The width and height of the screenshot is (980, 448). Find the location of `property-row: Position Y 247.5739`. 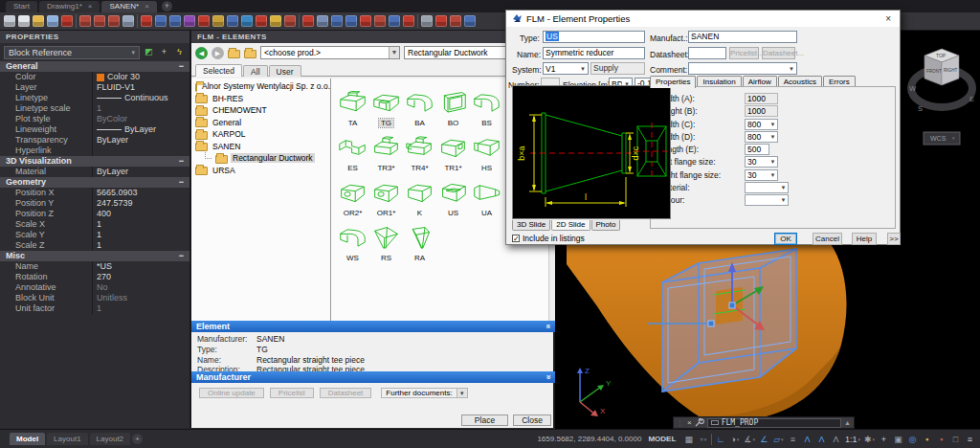

property-row: Position Y 247.5739 is located at coordinates (95, 203).